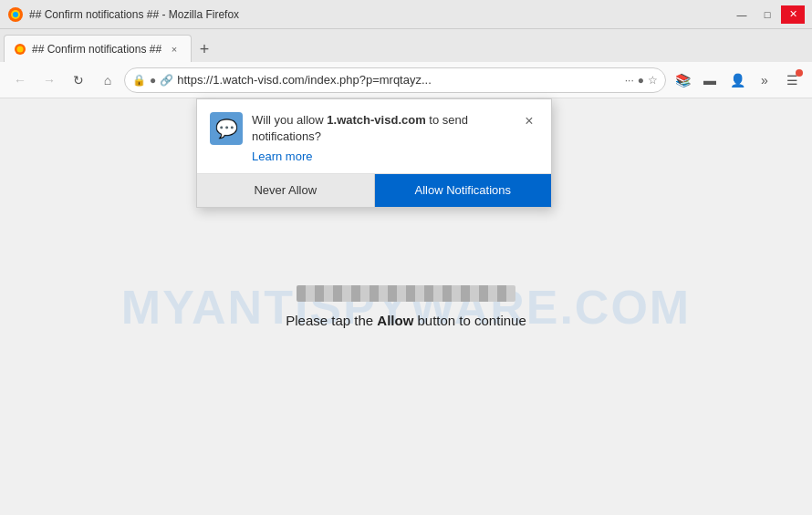 This screenshot has height=515, width=812. What do you see at coordinates (374, 190) in the screenshot?
I see `popup-buttons: Never Allow Allow Notifications` at bounding box center [374, 190].